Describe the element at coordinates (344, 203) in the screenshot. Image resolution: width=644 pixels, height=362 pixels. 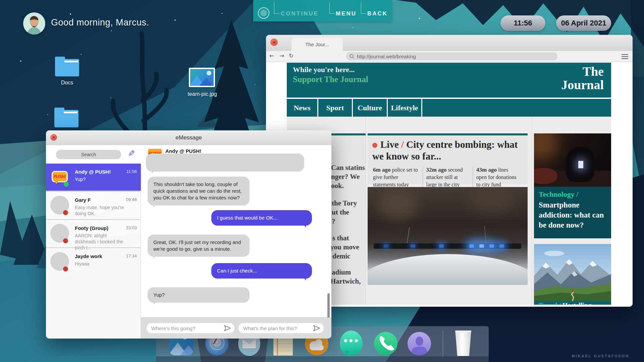
I see `article-fragment: the Tory` at that location.